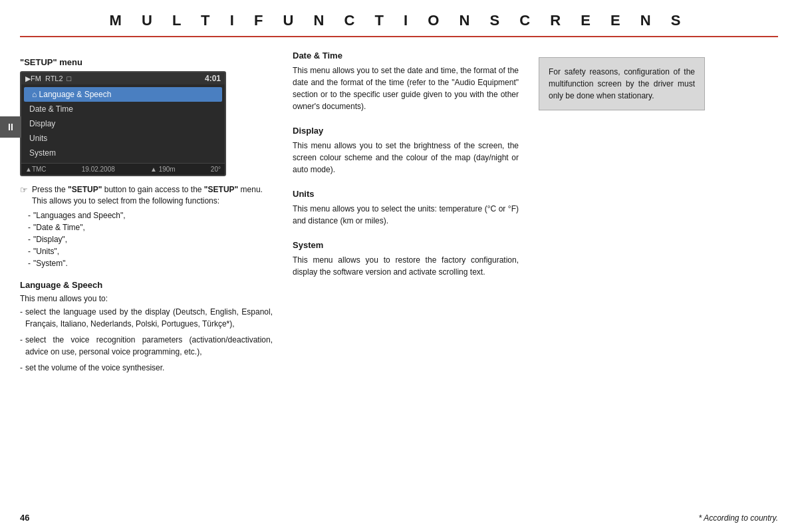 The image size is (798, 532). Describe the element at coordinates (123, 169) in the screenshot. I see `screen-bottom-bar: ▲TMC 19.02.2008 ▲ 190m 20°` at that location.